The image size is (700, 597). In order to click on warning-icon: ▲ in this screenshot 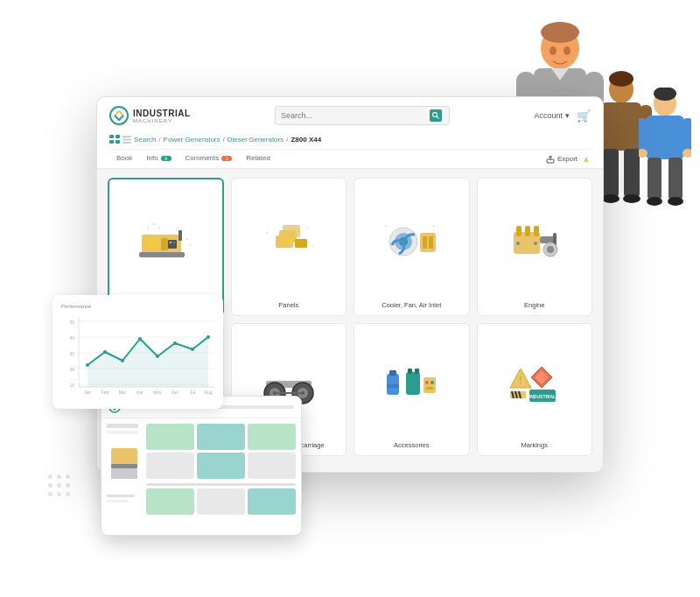, I will do `click(586, 159)`.